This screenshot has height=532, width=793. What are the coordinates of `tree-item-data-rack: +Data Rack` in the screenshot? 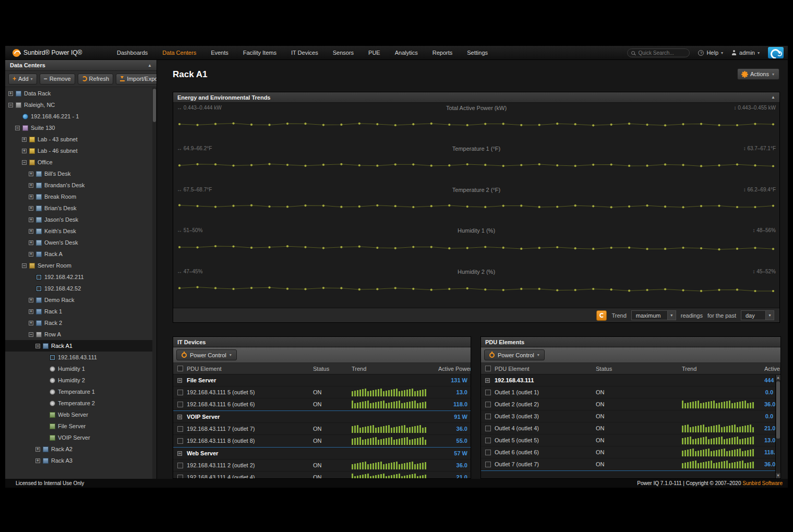 It's located at (79, 93).